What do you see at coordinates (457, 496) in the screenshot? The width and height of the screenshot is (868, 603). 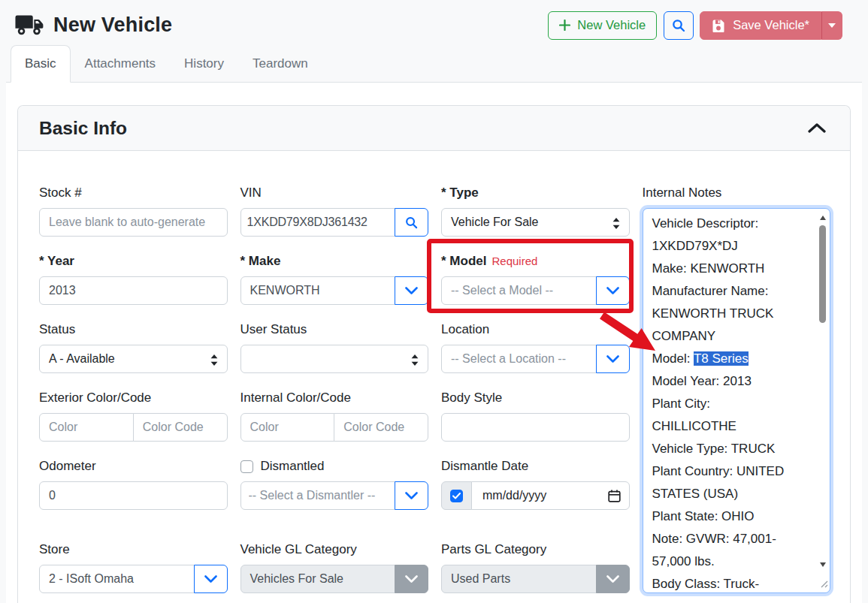 I see `dismantle-date-checkbox-addon` at bounding box center [457, 496].